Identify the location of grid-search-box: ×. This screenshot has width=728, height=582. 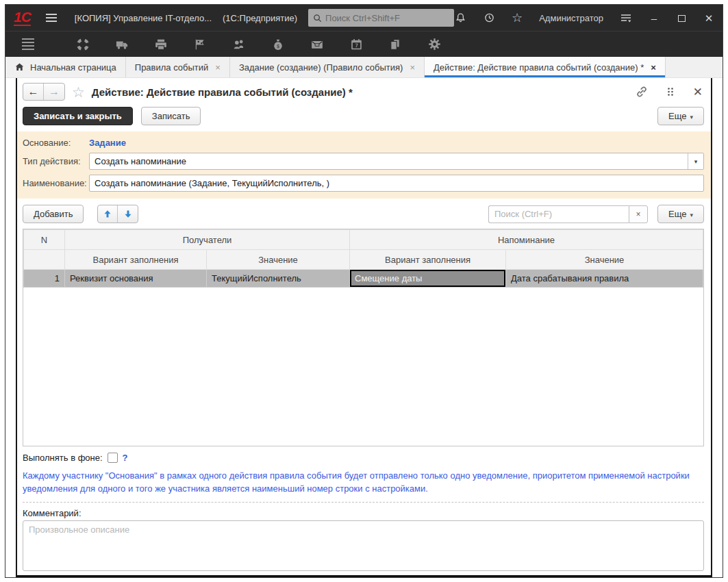
(568, 214).